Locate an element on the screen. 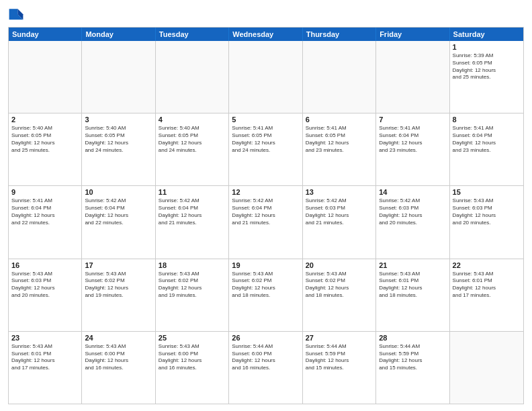  day-number: 22 is located at coordinates (486, 265).